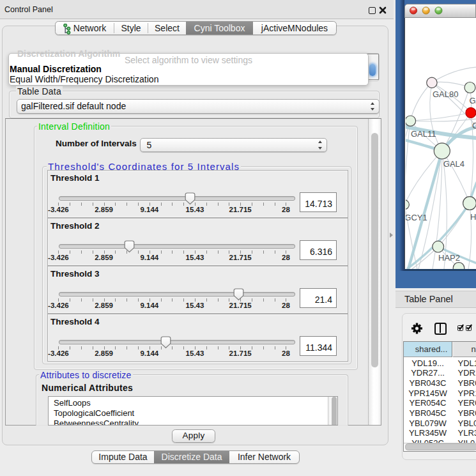 Image resolution: width=476 pixels, height=476 pixels. Describe the element at coordinates (473, 101) in the screenshot. I see `svg-text: GA` at that location.